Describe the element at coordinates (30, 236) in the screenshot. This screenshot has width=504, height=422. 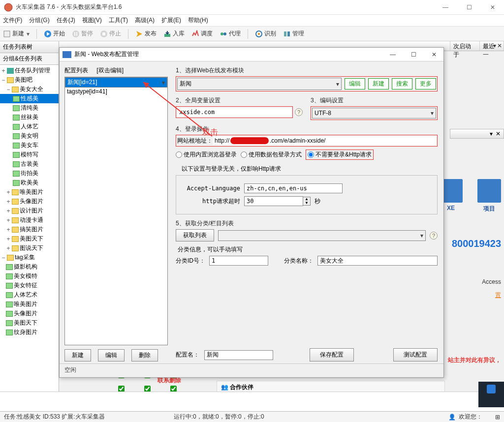
I see `task-tree: +任务队列管理 −美图吧 −美女大全 性感美 清纯美 丝袜美 人体艺 美女明 美…` at that location.